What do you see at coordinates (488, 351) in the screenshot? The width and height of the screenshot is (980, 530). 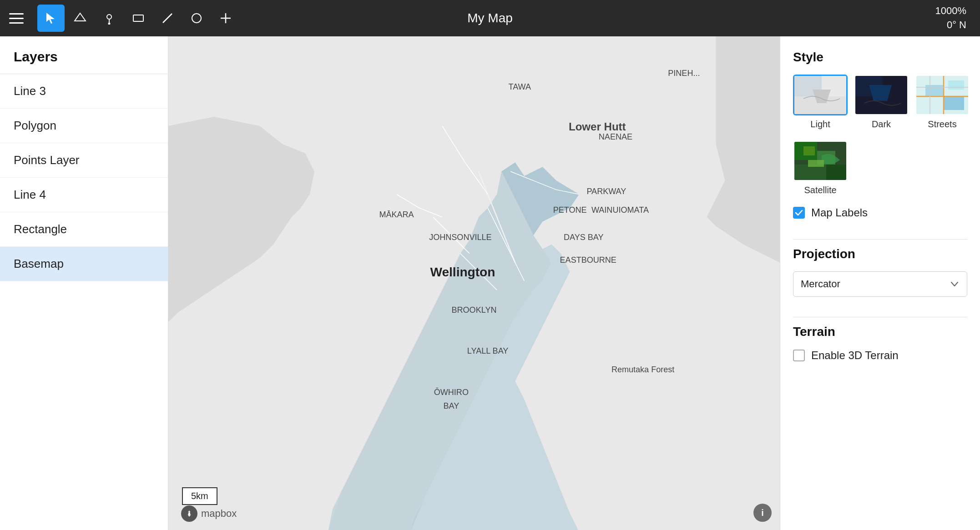 I see `svg-text: LYALL BAY` at bounding box center [488, 351].